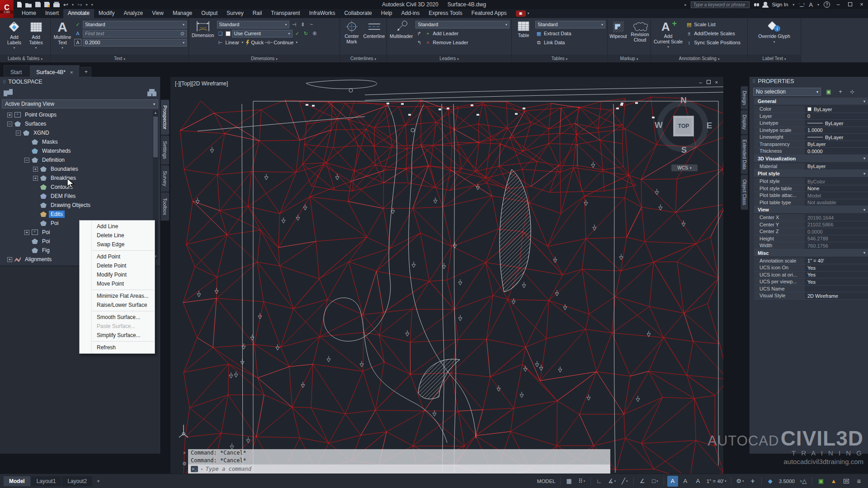  I want to click on add-delete-scales-button: Add/Delete Scales, so click(714, 33).